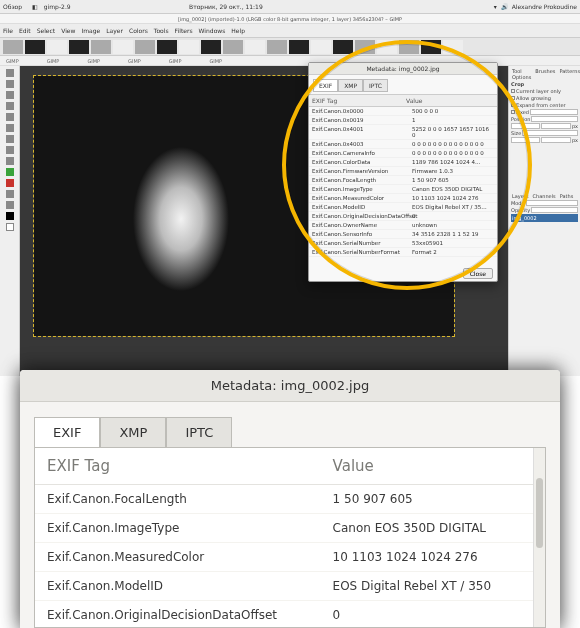 The width and height of the screenshot is (580, 628). What do you see at coordinates (540, 513) in the screenshot?
I see `scrollbar-thumb` at bounding box center [540, 513].